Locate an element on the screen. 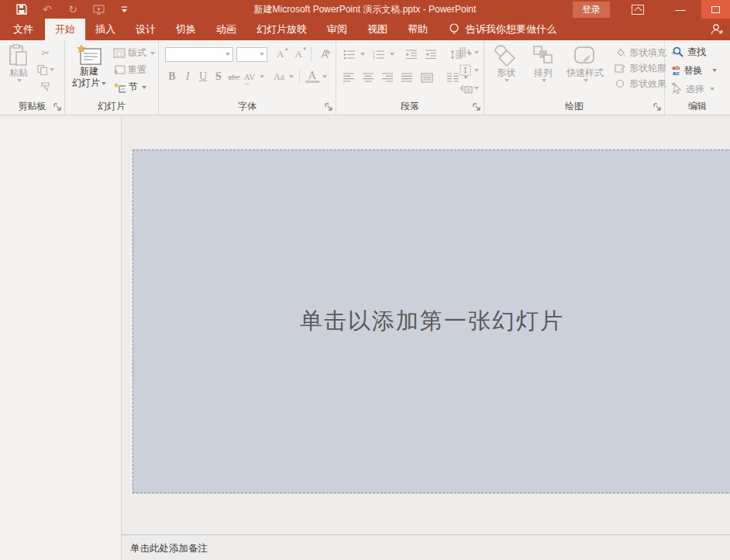  maximize-icon is located at coordinates (716, 9).